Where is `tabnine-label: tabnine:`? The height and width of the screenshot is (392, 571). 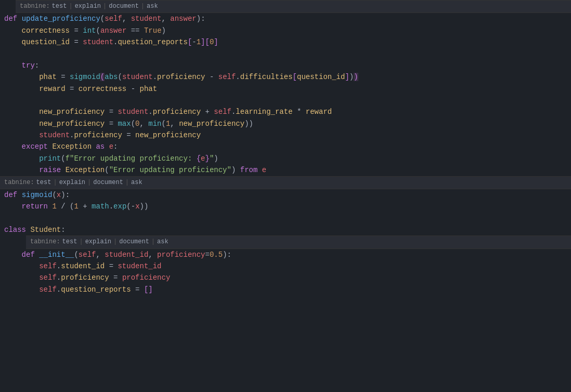
tabnine-label: tabnine: is located at coordinates (35, 6).